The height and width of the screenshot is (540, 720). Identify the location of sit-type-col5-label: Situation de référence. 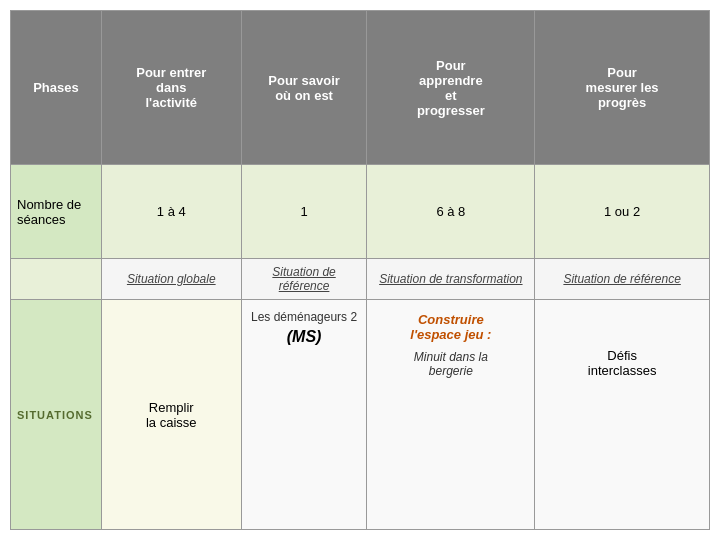
(622, 279).